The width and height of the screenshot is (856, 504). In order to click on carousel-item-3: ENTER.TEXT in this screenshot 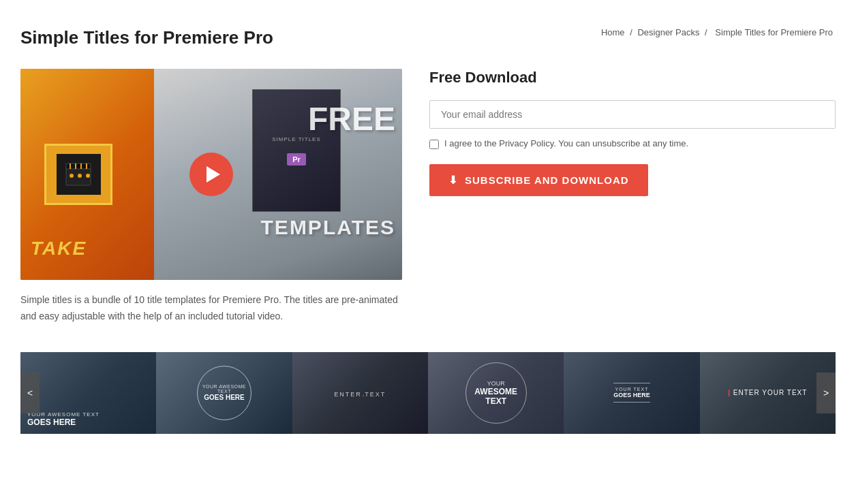, I will do `click(360, 393)`.